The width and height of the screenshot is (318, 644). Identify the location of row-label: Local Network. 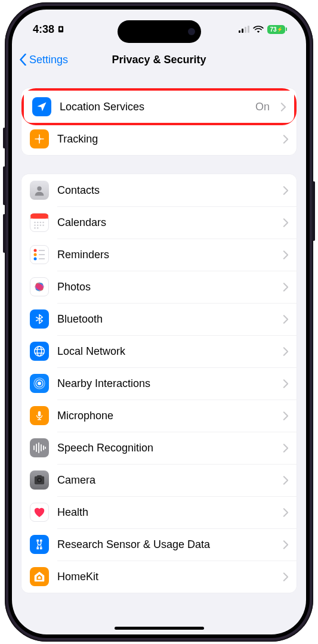
(166, 352).